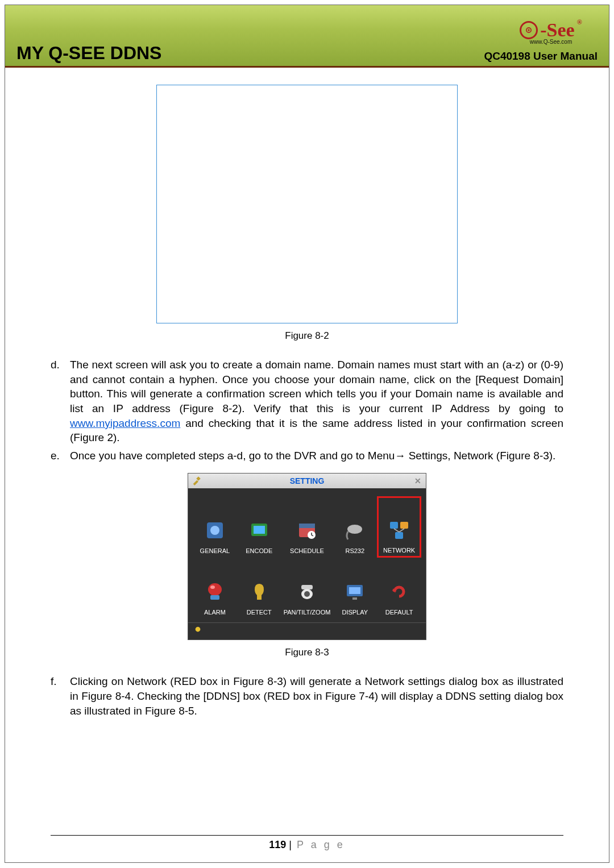 The width and height of the screenshot is (614, 868). Describe the element at coordinates (355, 530) in the screenshot. I see `rs232-icon` at that location.